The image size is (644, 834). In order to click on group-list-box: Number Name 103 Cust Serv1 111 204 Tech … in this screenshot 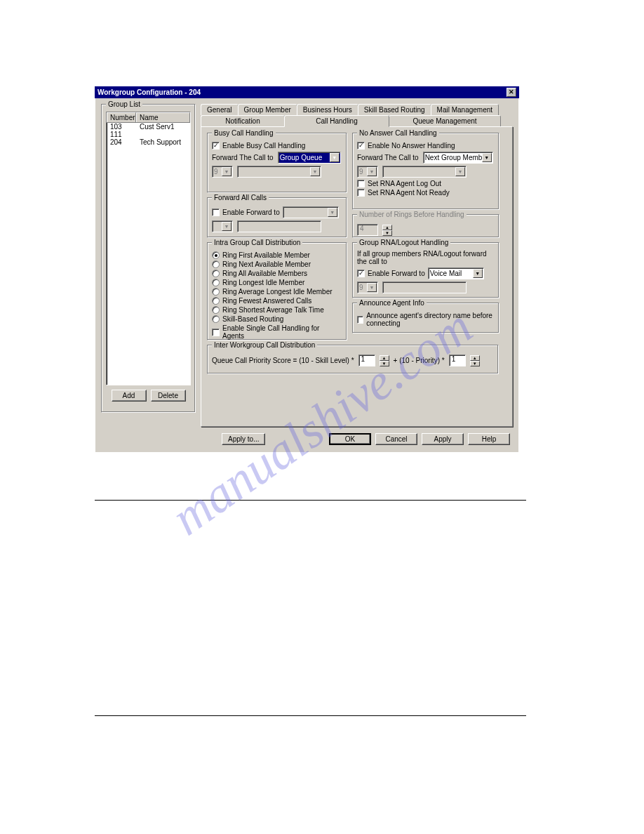, I will do `click(149, 249)`.